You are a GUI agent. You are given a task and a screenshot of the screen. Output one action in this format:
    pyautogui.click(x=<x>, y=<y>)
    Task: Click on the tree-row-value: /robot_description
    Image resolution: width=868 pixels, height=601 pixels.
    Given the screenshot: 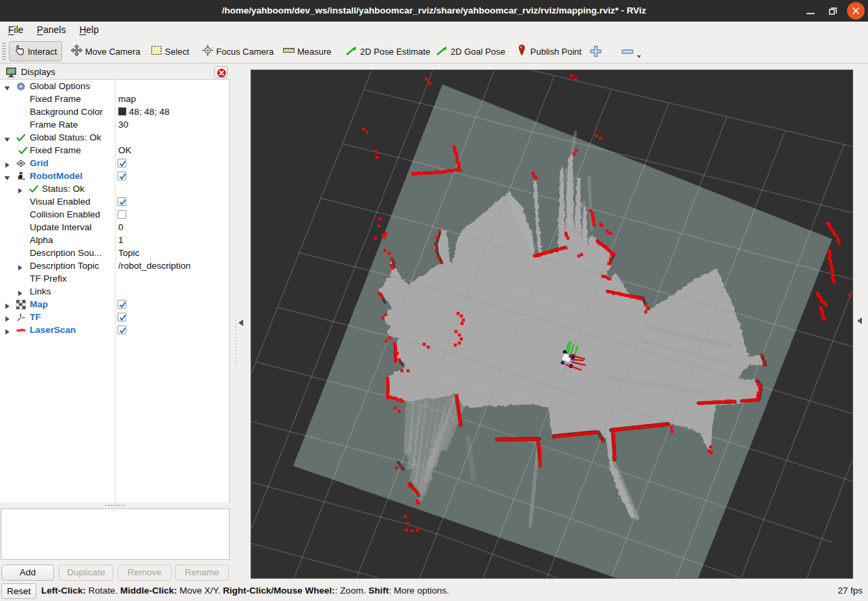 What is the action you would take?
    pyautogui.click(x=154, y=266)
    